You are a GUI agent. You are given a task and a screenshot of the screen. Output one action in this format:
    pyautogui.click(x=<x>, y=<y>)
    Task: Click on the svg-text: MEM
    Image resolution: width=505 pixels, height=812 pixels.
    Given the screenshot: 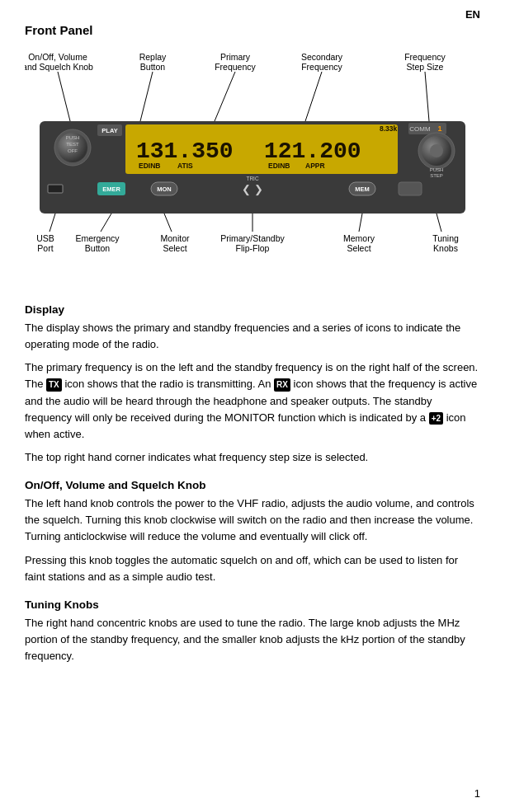 What is the action you would take?
    pyautogui.click(x=362, y=190)
    